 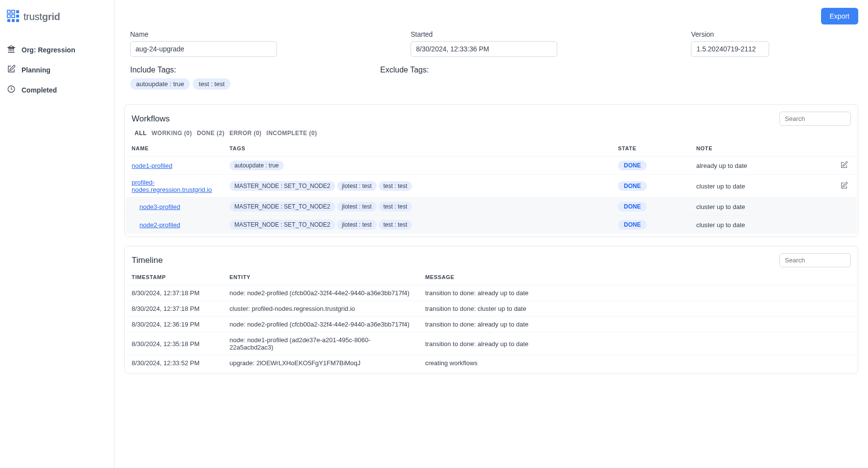 What do you see at coordinates (160, 225) in the screenshot?
I see `node-link: node2-profiled` at bounding box center [160, 225].